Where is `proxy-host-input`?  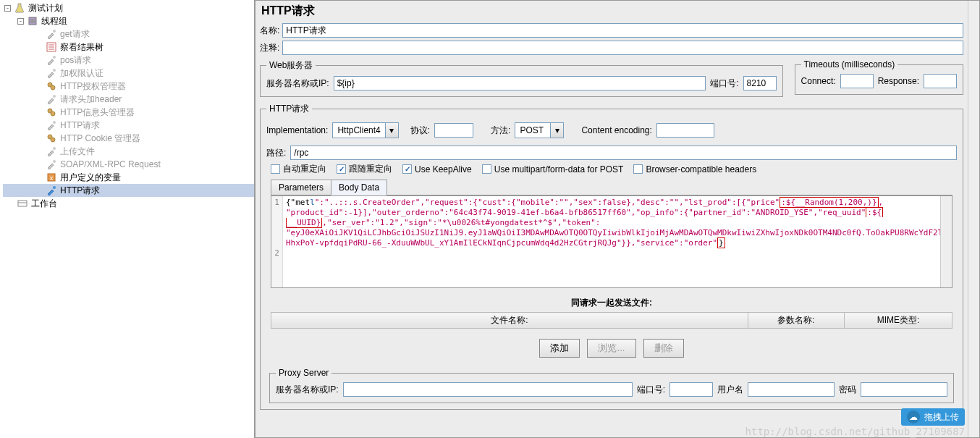 proxy-host-input is located at coordinates (488, 389).